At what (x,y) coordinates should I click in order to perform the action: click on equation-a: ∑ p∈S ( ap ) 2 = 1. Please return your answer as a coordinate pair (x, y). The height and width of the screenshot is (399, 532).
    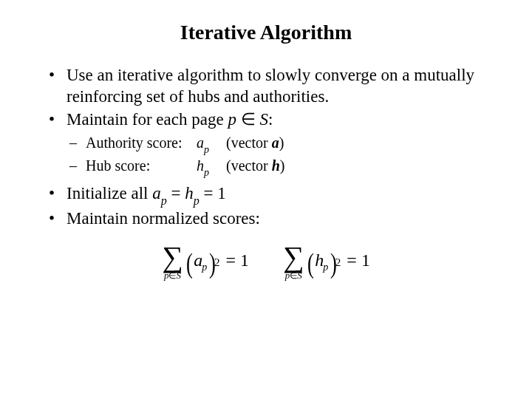
    Looking at the image, I should click on (205, 263).